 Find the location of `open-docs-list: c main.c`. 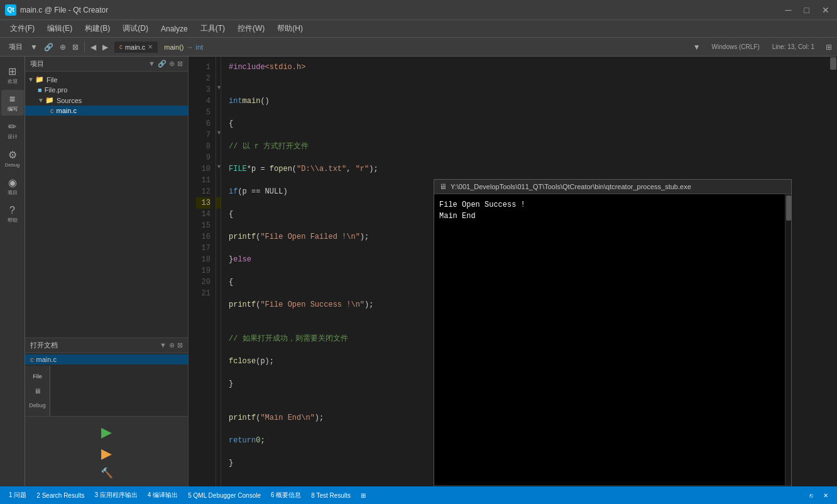

open-docs-list: c main.c is located at coordinates (107, 359).